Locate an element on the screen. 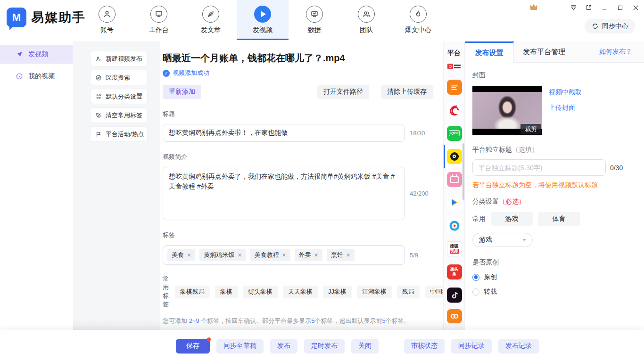  tags-input: 美食 × 黄焖鸡米饭 × 美食教程 × 外卖 × is located at coordinates (284, 255).